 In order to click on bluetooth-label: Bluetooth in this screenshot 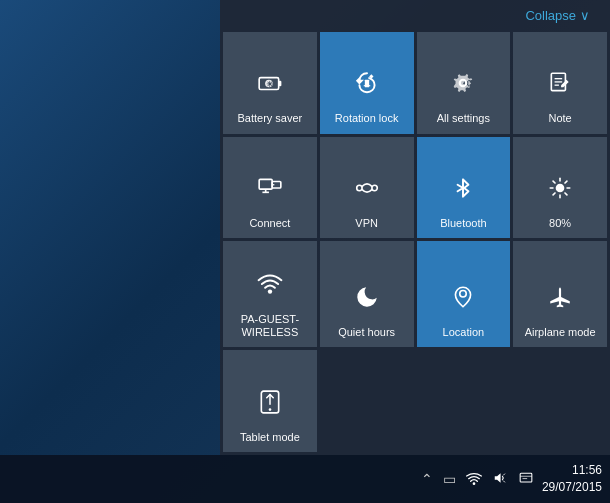, I will do `click(463, 224)`.